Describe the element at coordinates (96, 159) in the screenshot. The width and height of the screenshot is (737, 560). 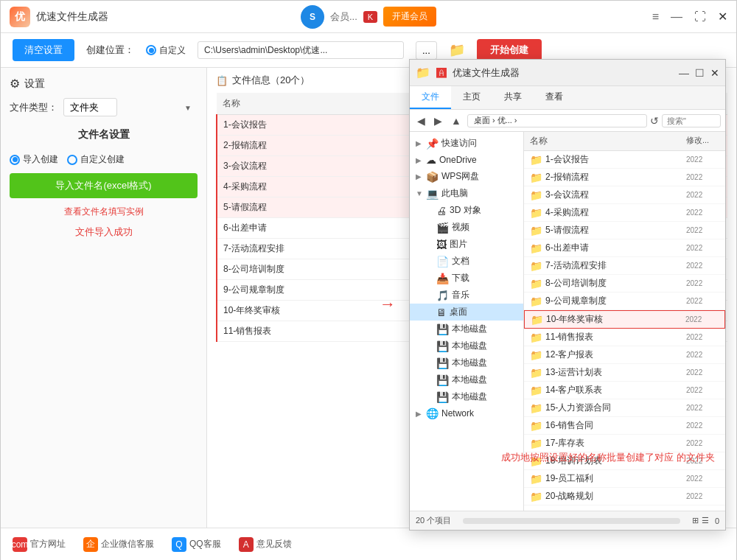
I see `radio-custom: 自定义创建` at that location.